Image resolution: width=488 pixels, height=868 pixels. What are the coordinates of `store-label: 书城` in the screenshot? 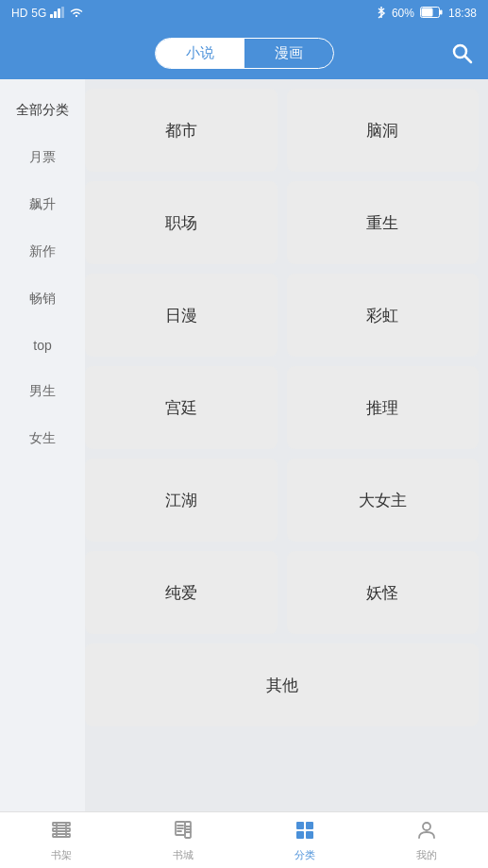 It's located at (183, 855).